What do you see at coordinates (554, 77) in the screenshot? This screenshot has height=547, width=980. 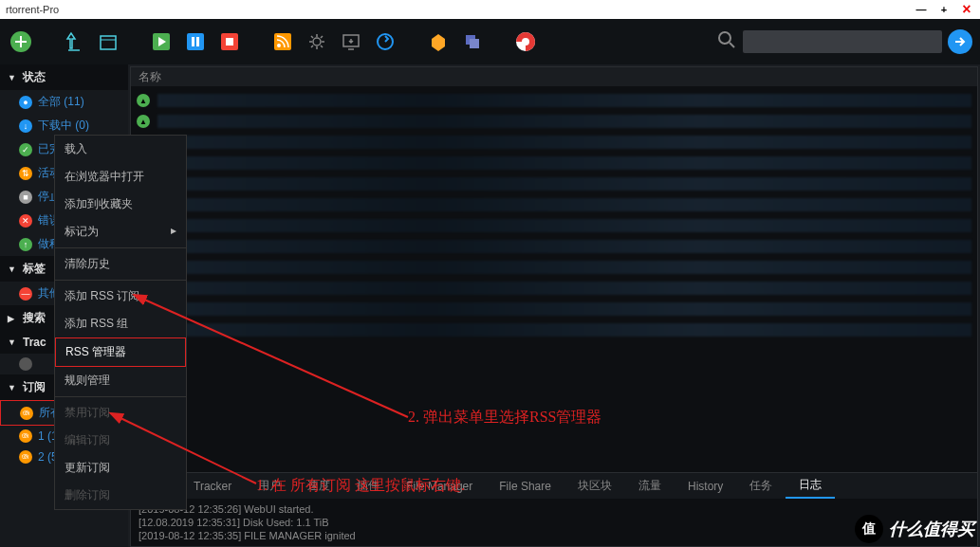 I see `list-header: 名称` at bounding box center [554, 77].